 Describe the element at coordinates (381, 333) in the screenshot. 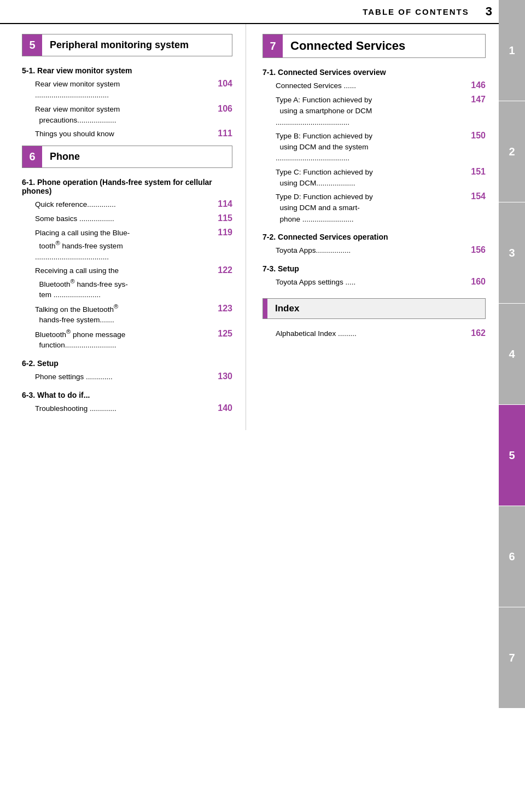

I see `toc-entry-index-1: Alphabetical Index ......... 162` at that location.